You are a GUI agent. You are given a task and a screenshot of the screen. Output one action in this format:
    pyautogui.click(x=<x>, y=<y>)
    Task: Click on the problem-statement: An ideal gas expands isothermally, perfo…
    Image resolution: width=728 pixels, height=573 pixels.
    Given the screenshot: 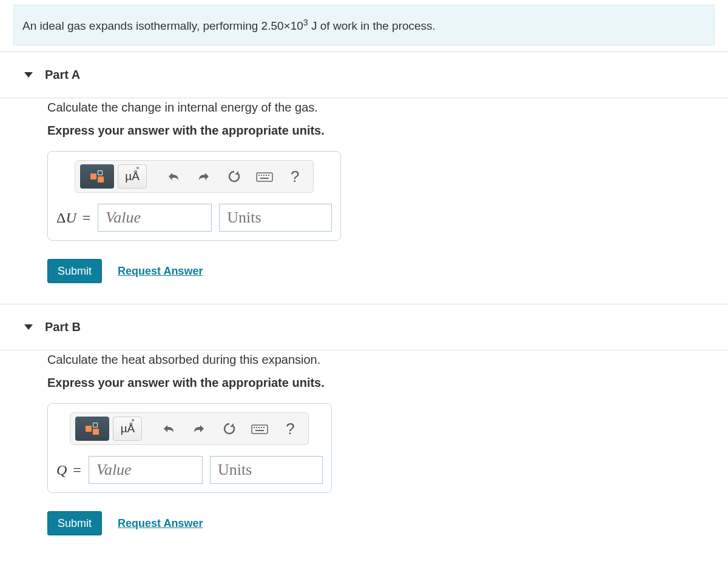 What is the action you would take?
    pyautogui.click(x=364, y=25)
    